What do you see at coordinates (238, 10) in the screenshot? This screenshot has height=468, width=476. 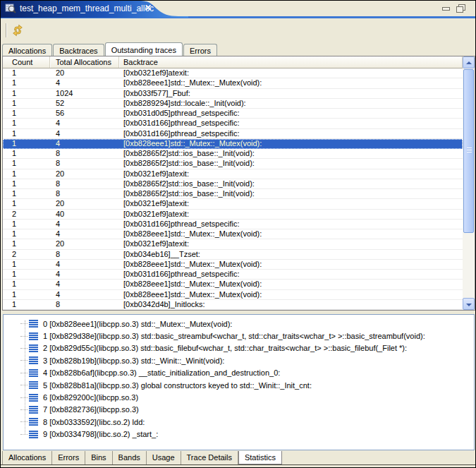 I see `view-titlebar: test_heap_mem_thread_multi_alloc ✕` at bounding box center [238, 10].